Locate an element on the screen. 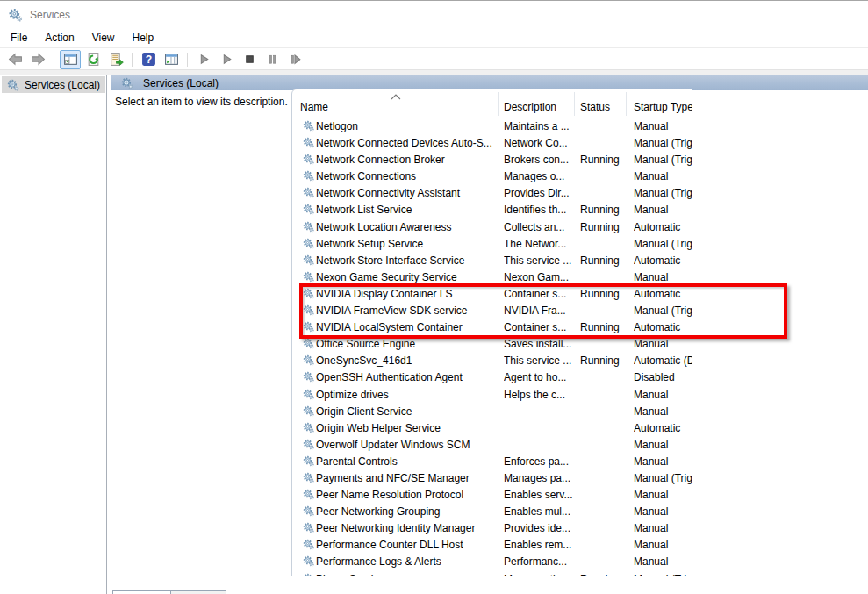 This screenshot has width=868, height=594. table-row: Network Location Awareness Collects an..… is located at coordinates (491, 228).